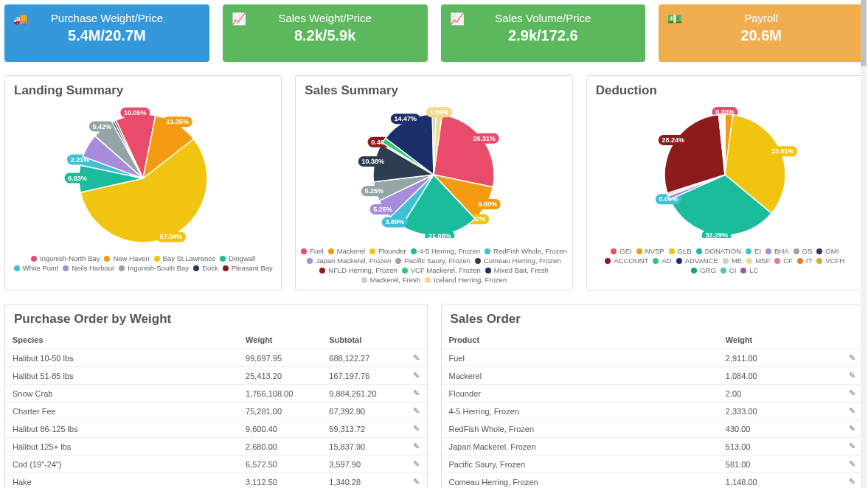 The image size is (868, 488). What do you see at coordinates (107, 33) in the screenshot?
I see `card-purchase: 🚚Purchase Weight/Price5.4M/20.7M` at bounding box center [107, 33].